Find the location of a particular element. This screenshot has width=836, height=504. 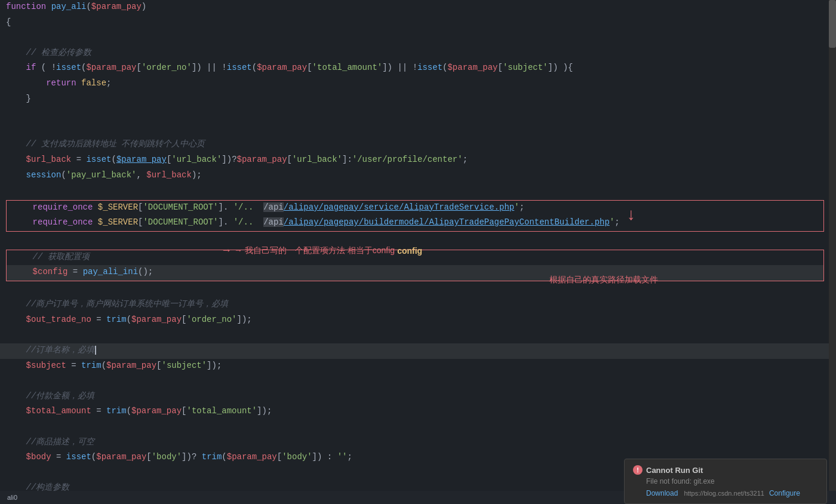

code-line-12: session('pay_url_back', $url_back); is located at coordinates (418, 176).